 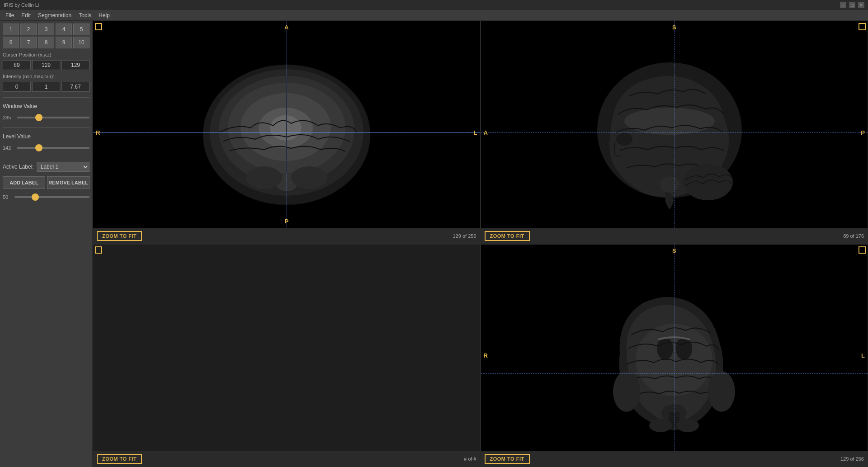 I want to click on window-slider-num: 285, so click(x=8, y=118).